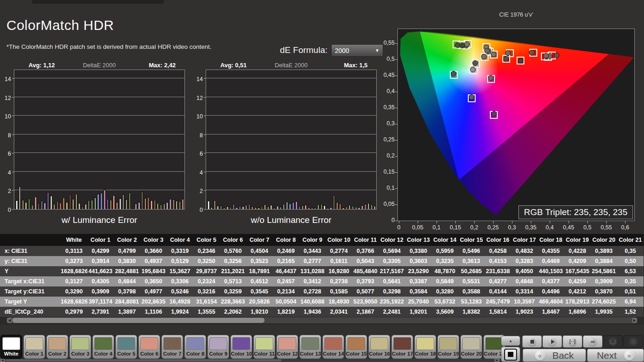 The height and width of the screenshot is (362, 644). I want to click on patch-tab-label: Color 5, so click(126, 354).